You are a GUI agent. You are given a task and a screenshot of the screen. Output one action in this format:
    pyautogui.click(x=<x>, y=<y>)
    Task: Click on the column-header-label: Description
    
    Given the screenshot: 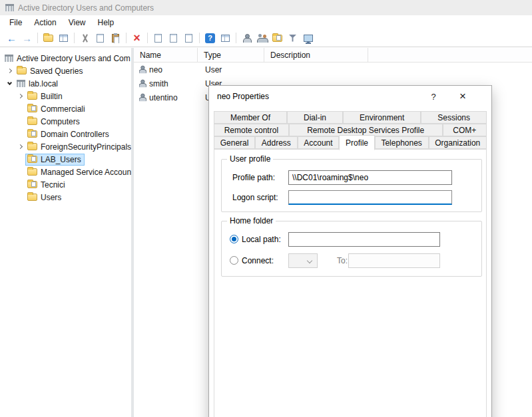 What is the action you would take?
    pyautogui.click(x=290, y=55)
    